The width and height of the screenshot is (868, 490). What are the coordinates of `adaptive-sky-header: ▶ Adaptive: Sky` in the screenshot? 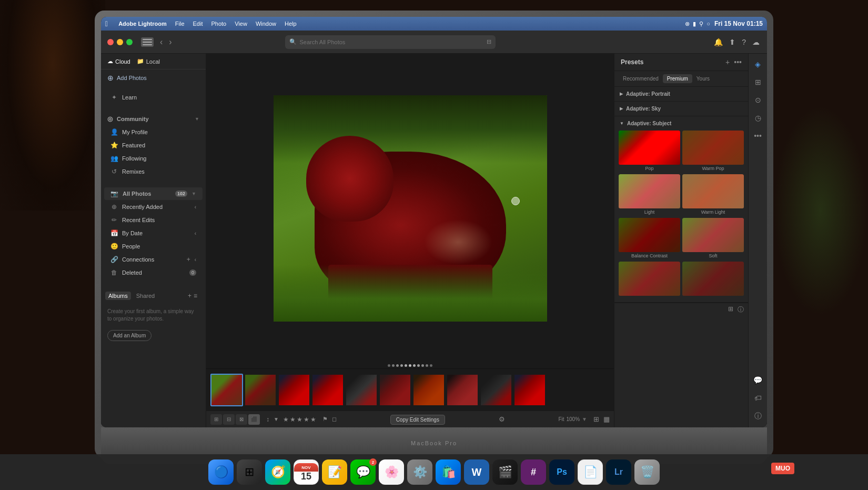 It's located at (681, 108).